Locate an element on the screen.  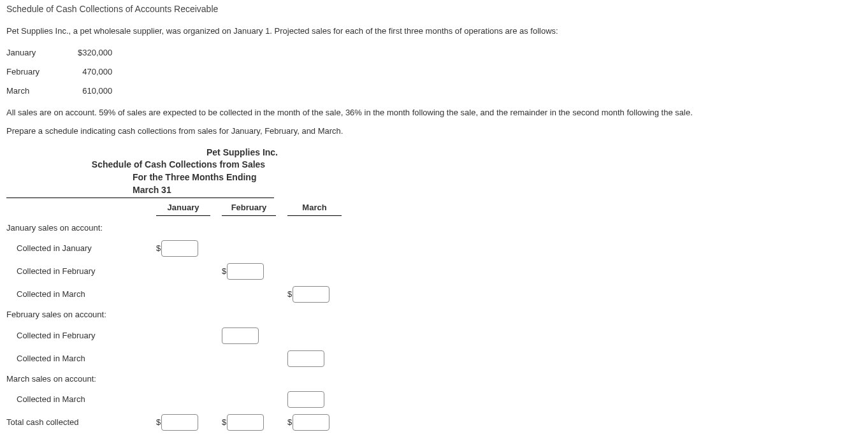
page-title: Schedule of Cash Collections of Accounts… is located at coordinates (434, 10).